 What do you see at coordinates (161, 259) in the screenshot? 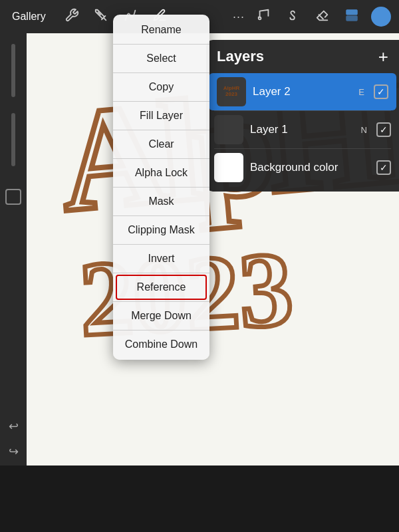
I see `menu-item-invert: Invert` at bounding box center [161, 259].